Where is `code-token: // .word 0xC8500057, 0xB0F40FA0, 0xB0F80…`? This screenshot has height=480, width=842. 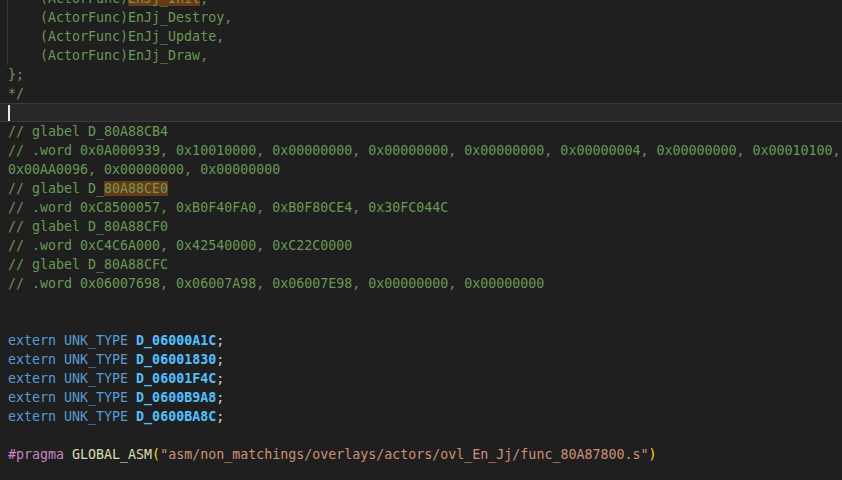 code-token: // .word 0xC8500057, 0xB0F40FA0, 0xB0F80… is located at coordinates (228, 208).